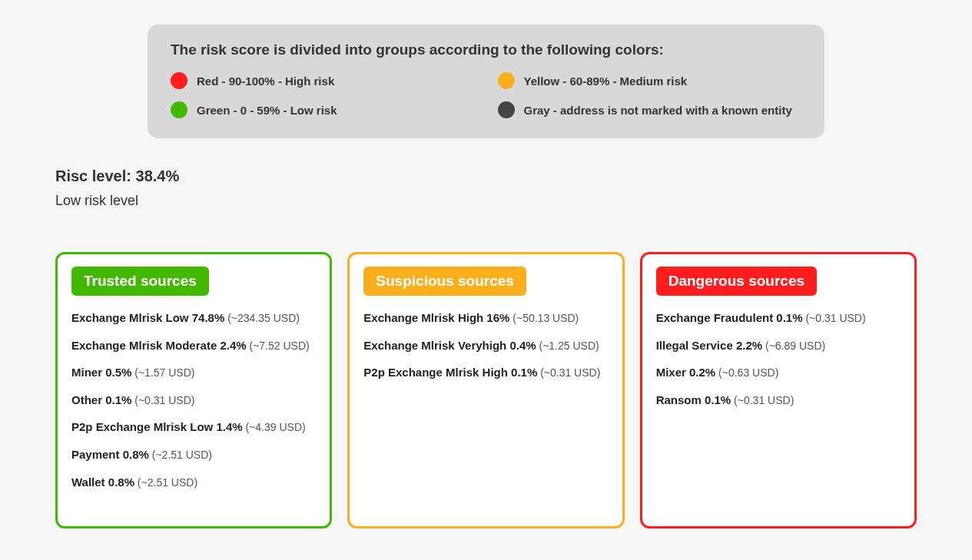  What do you see at coordinates (778, 346) in the screenshot?
I see `list-item: Illegal Service 2.2% (~6.89 USD)` at bounding box center [778, 346].